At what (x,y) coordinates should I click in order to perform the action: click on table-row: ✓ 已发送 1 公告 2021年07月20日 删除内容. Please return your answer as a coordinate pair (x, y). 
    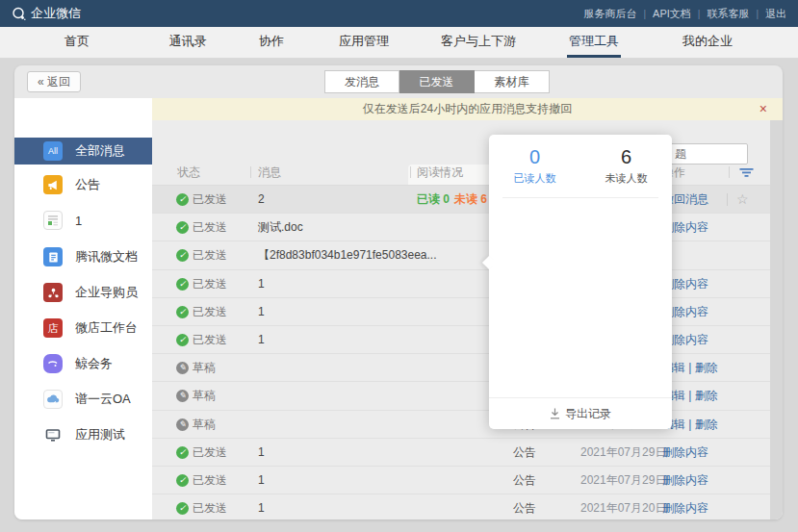
    Looking at the image, I should click on (461, 506).